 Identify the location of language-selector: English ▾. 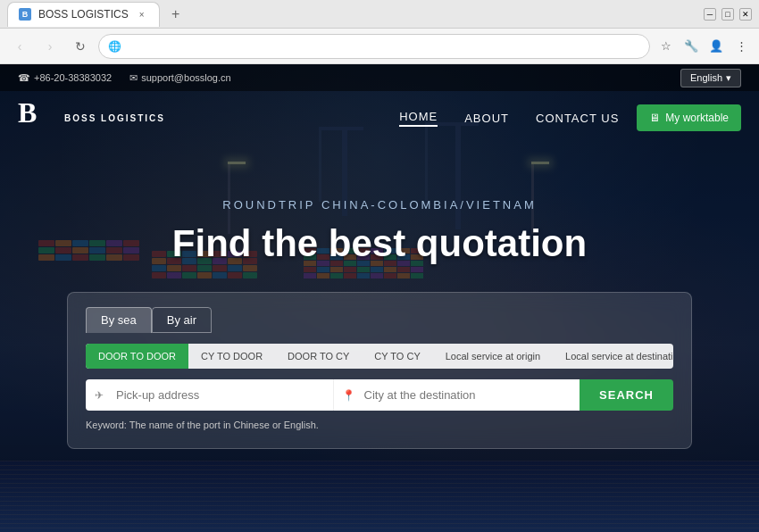
(711, 79).